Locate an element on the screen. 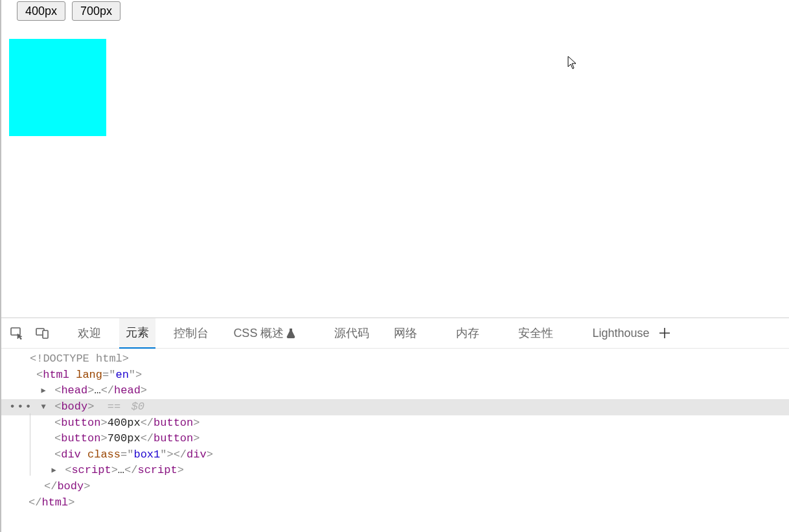 The width and height of the screenshot is (789, 532). annotation-eq: == is located at coordinates (118, 407).